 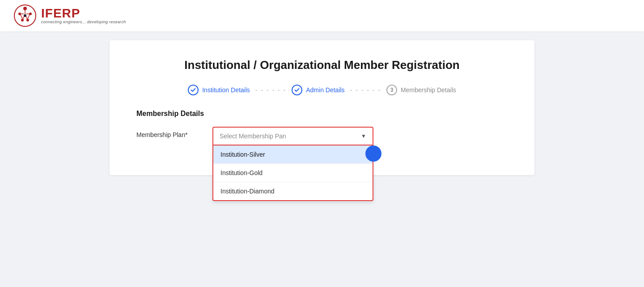 I want to click on step-dots-1: - - - - - -, so click(x=271, y=90).